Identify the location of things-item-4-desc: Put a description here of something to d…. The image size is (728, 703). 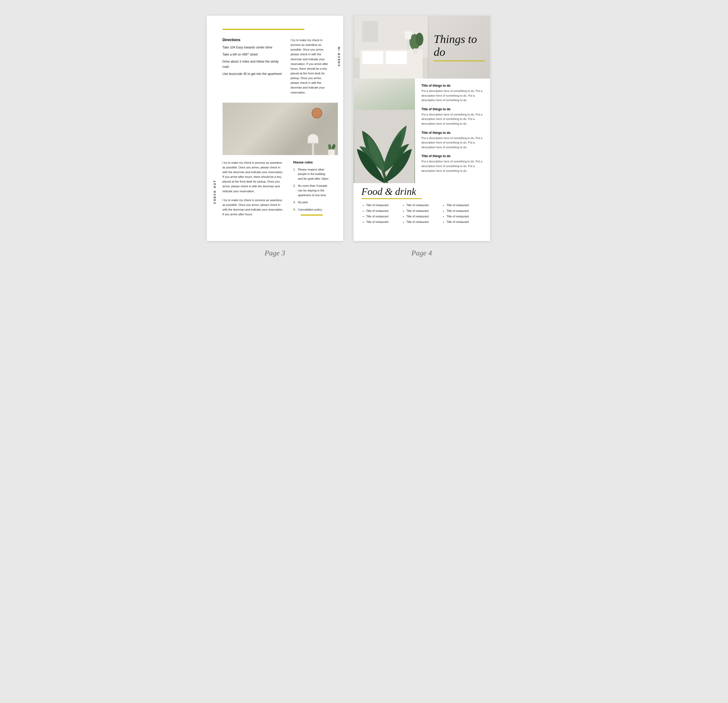
(452, 166).